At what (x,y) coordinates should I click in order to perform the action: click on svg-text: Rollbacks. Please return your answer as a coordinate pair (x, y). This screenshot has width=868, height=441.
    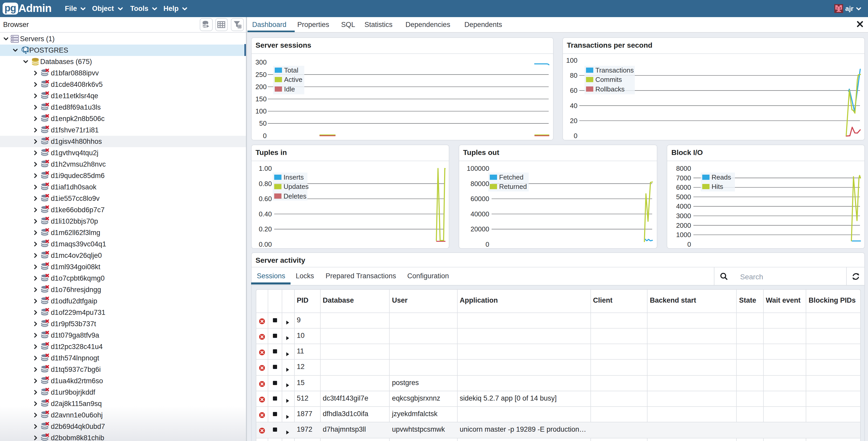
    Looking at the image, I should click on (610, 89).